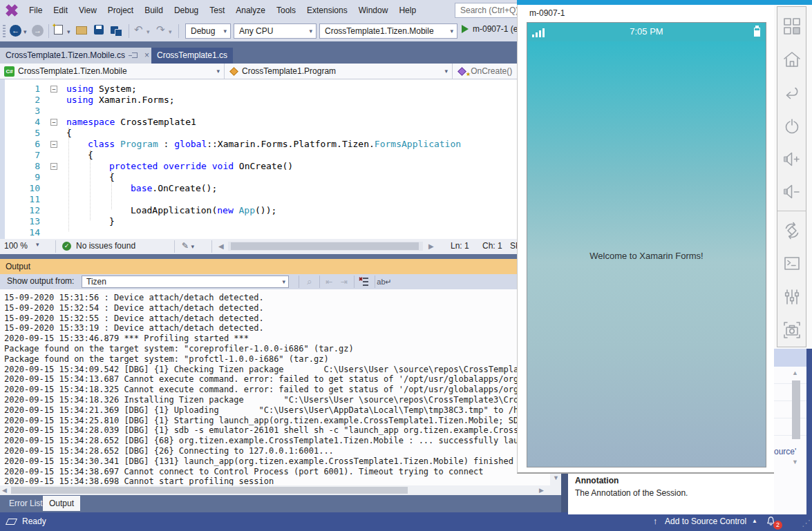 The height and width of the screenshot is (531, 812). What do you see at coordinates (328, 10) in the screenshot?
I see `menu-extensions: Extensions` at bounding box center [328, 10].